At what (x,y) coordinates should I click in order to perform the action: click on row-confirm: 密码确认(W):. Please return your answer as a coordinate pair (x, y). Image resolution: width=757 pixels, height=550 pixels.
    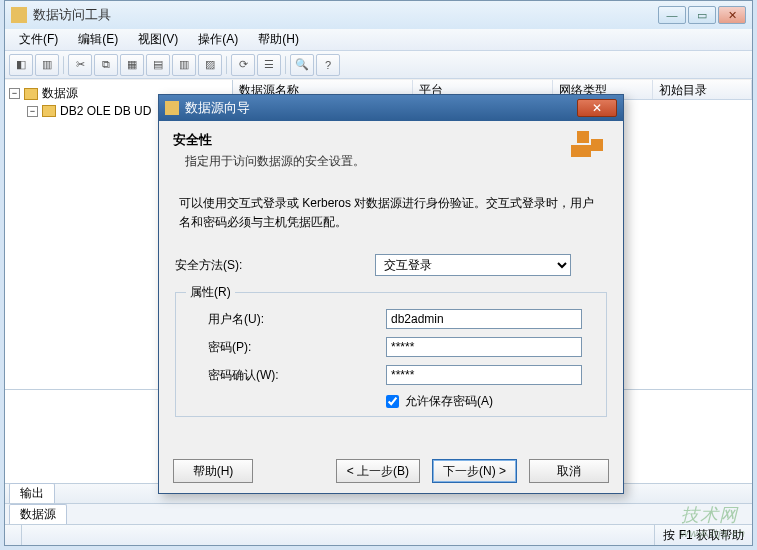
    Looking at the image, I should click on (391, 375).